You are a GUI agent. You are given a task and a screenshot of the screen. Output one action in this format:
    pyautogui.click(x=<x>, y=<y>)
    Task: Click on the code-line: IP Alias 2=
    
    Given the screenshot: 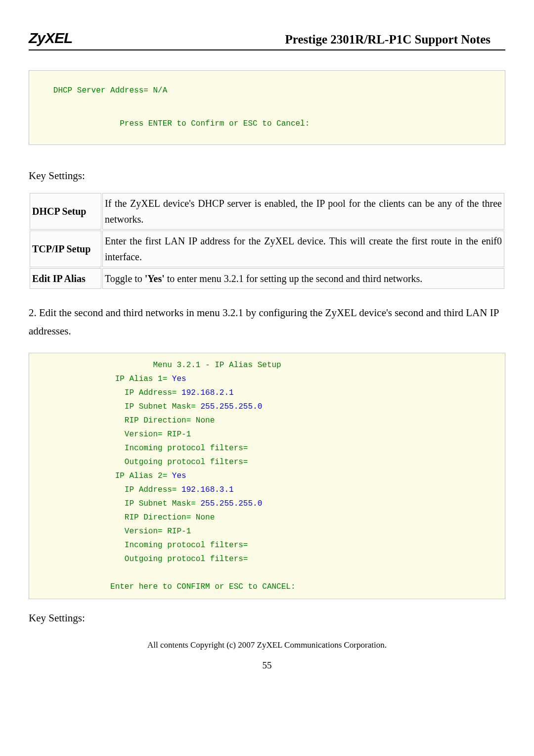 What is the action you would take?
    pyautogui.click(x=106, y=476)
    